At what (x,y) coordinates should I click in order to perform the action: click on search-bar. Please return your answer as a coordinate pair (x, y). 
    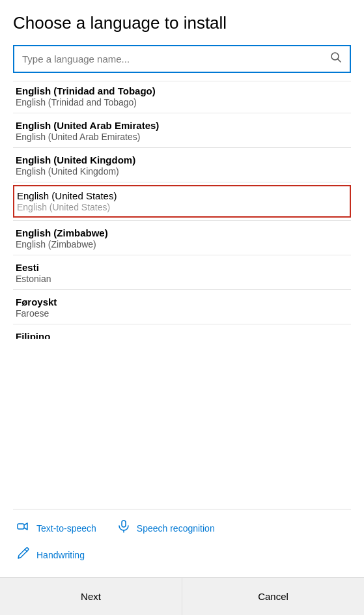
    Looking at the image, I should click on (182, 59).